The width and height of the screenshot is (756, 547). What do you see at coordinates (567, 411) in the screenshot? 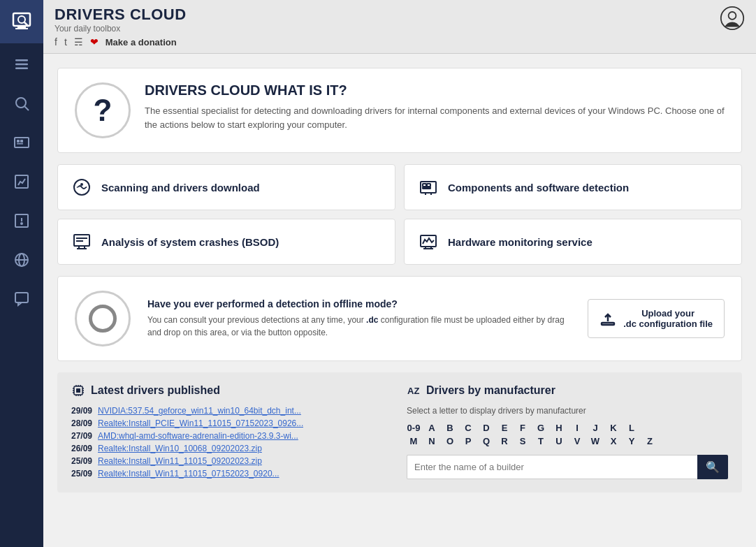
I see `manufacturer-description: Select a letter to display drivers by ma…` at bounding box center [567, 411].